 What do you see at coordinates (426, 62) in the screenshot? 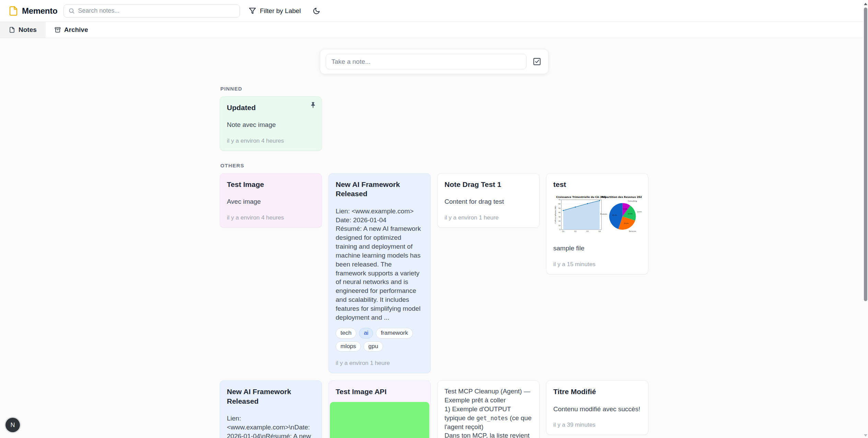
I see `take-a-note-field` at bounding box center [426, 62].